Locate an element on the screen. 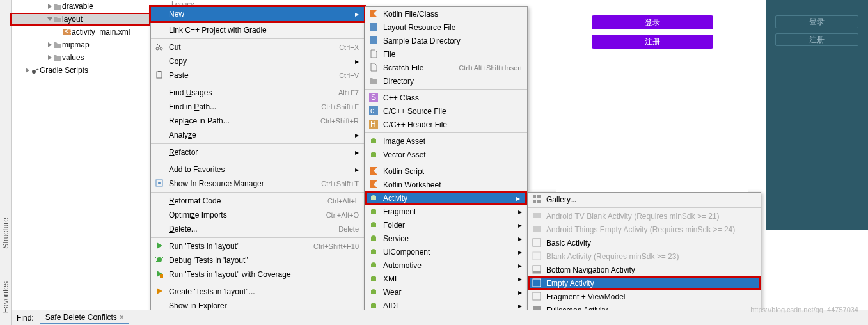 The image size is (868, 325). menu-reformat-code: Reformat CodeCtrl+Alt+L is located at coordinates (257, 201).